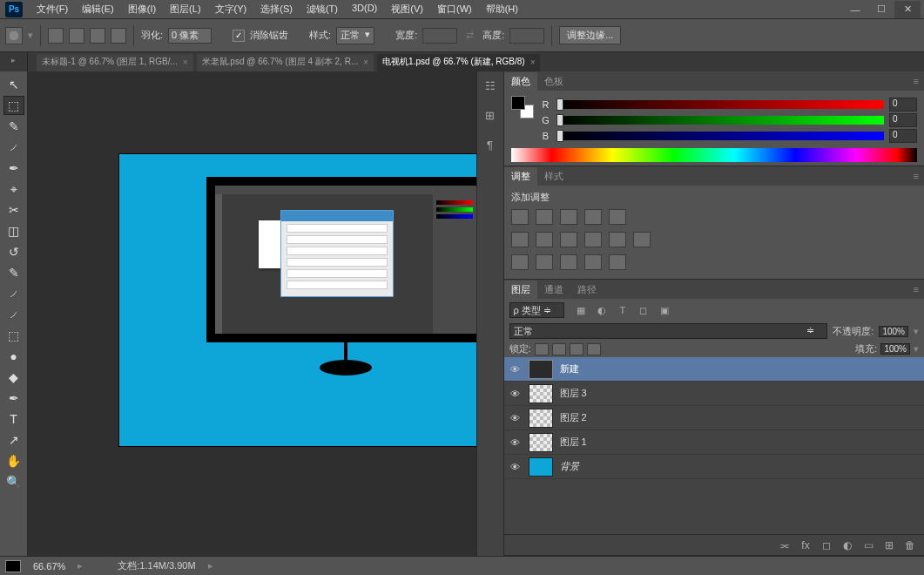  Describe the element at coordinates (910, 545) in the screenshot. I see `delete-layer-icon: 🗑` at that location.